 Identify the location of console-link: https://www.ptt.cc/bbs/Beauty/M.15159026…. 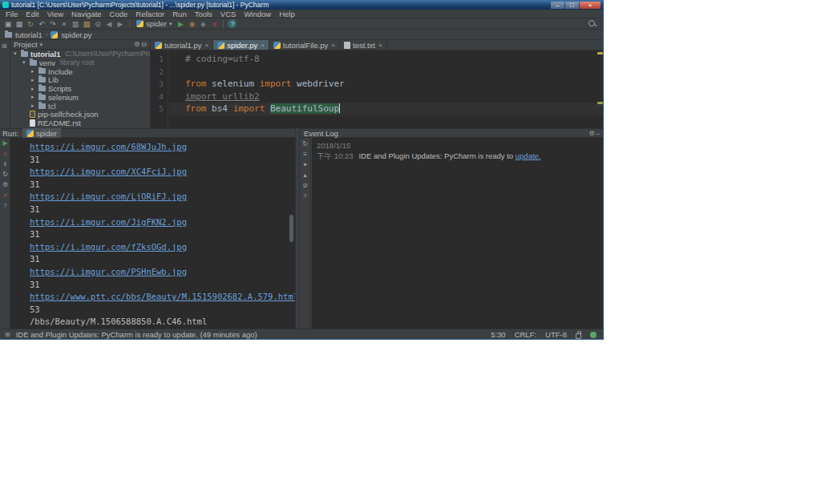
(162, 297).